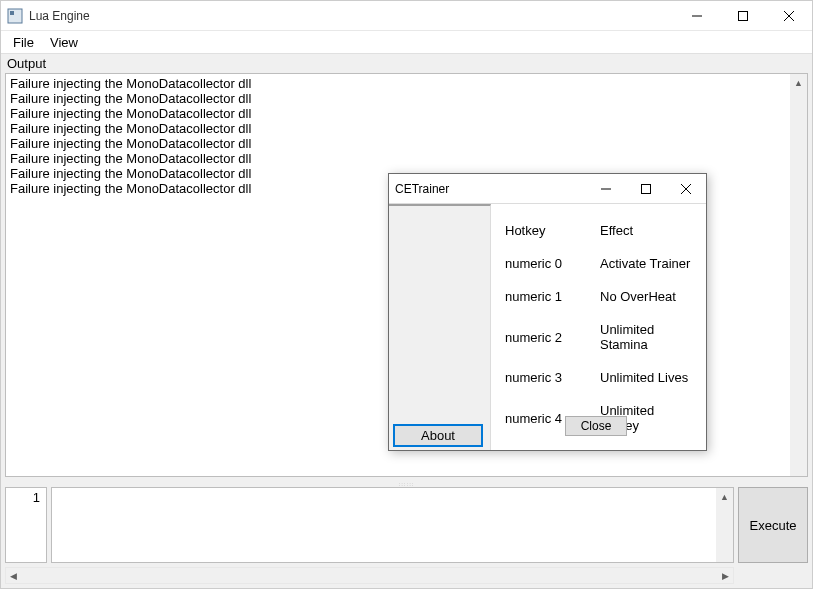 This screenshot has height=589, width=813. Describe the element at coordinates (697, 16) in the screenshot. I see `minimize-button` at that location.